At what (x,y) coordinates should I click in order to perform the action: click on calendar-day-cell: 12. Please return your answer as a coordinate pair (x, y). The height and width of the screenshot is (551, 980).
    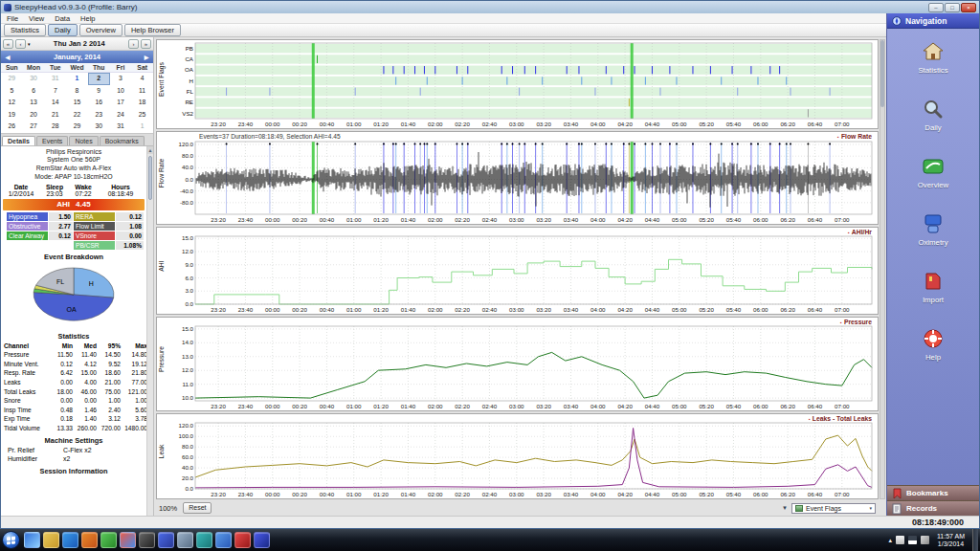
    Looking at the image, I should click on (11, 103).